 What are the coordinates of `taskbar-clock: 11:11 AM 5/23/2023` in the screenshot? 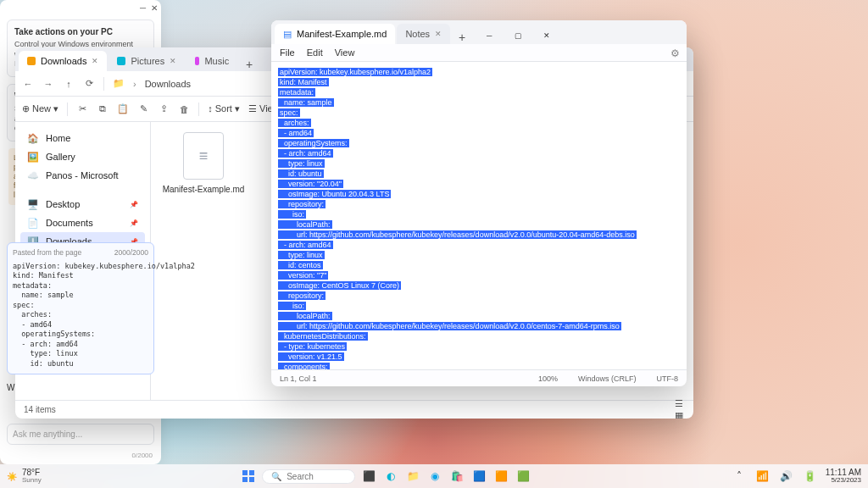 It's located at (843, 476).